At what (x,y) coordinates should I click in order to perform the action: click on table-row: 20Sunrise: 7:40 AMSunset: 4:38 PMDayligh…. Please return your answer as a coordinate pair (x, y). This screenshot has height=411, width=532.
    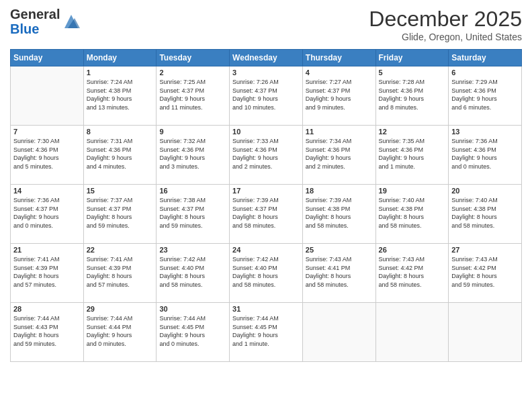
    Looking at the image, I should click on (485, 214).